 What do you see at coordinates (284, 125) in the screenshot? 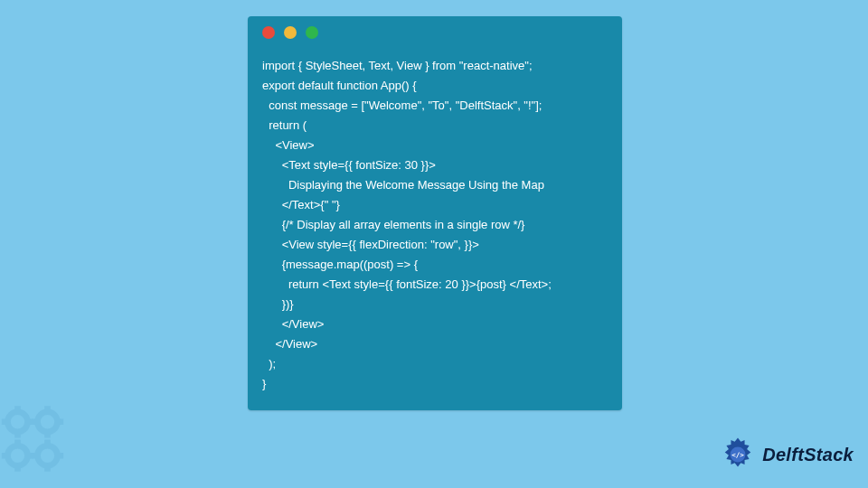
I see `code-line: return (` at bounding box center [284, 125].